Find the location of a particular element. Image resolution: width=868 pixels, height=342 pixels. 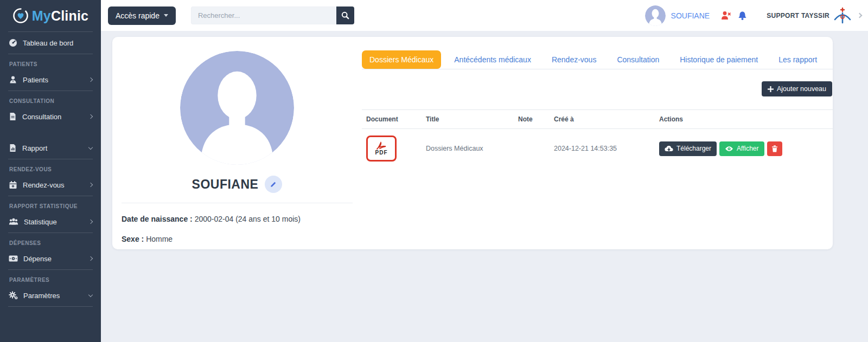

trash-icon is located at coordinates (775, 149).